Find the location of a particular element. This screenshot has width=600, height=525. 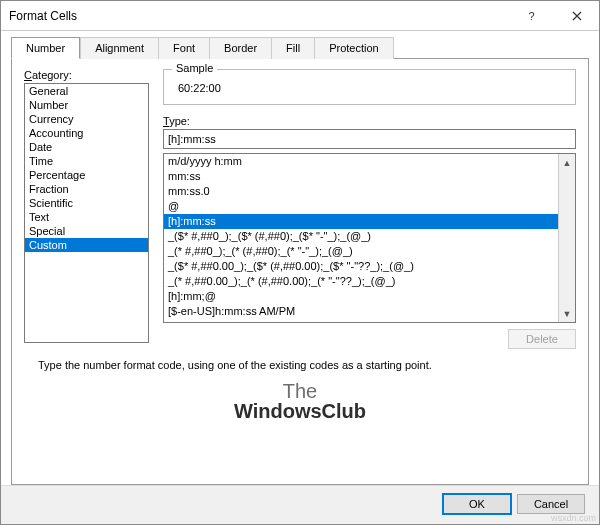

type-item: mm:ss is located at coordinates (361, 176).